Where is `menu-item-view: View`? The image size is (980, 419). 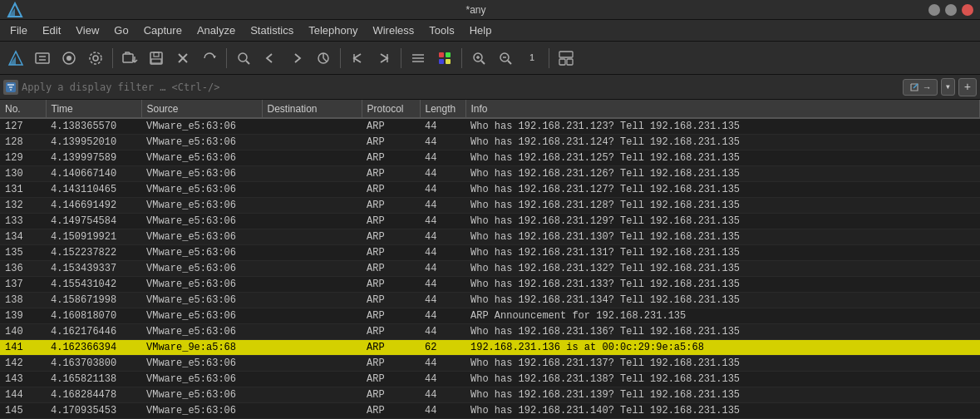 menu-item-view: View is located at coordinates (87, 30).